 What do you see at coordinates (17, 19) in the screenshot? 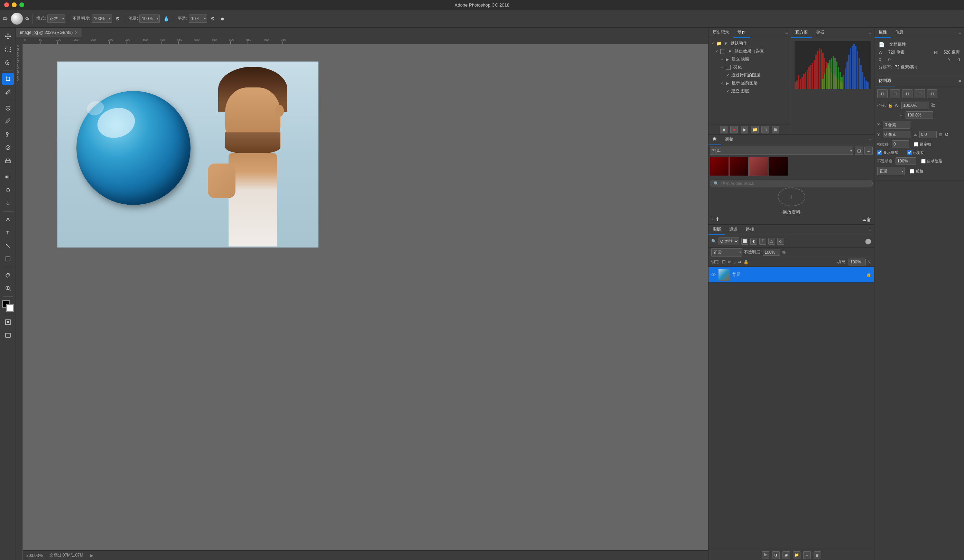
I see `brush-preview` at bounding box center [17, 19].